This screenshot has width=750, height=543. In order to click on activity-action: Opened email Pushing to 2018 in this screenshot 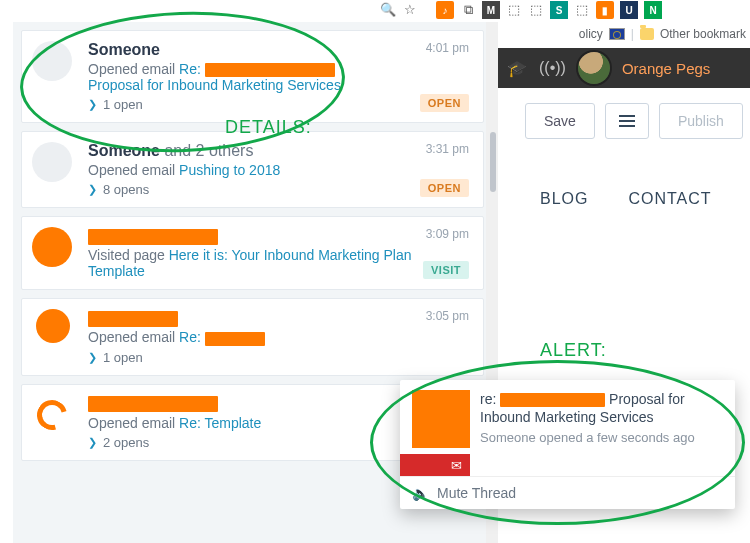, I will do `click(278, 170)`.